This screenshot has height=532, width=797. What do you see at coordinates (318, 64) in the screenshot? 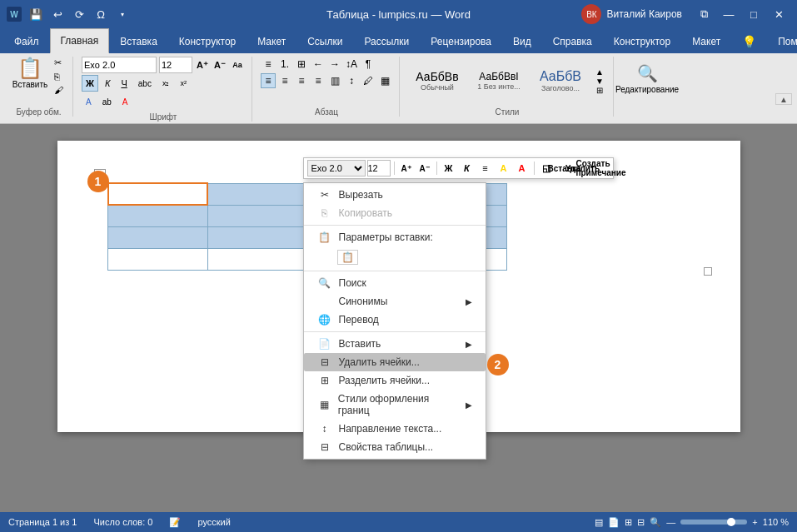
I see `indent-decrease: ←` at bounding box center [318, 64].